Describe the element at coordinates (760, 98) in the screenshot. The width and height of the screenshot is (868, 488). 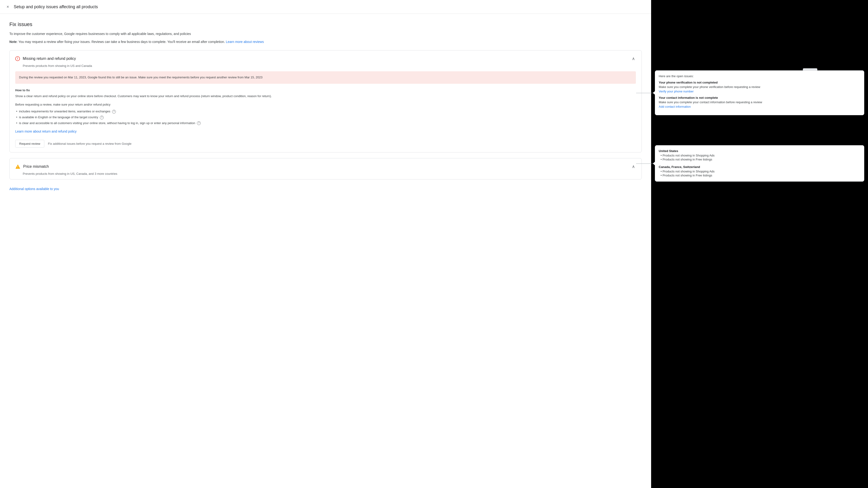
I see `tooltip1-issue2-title: Your contact information is not complete` at that location.